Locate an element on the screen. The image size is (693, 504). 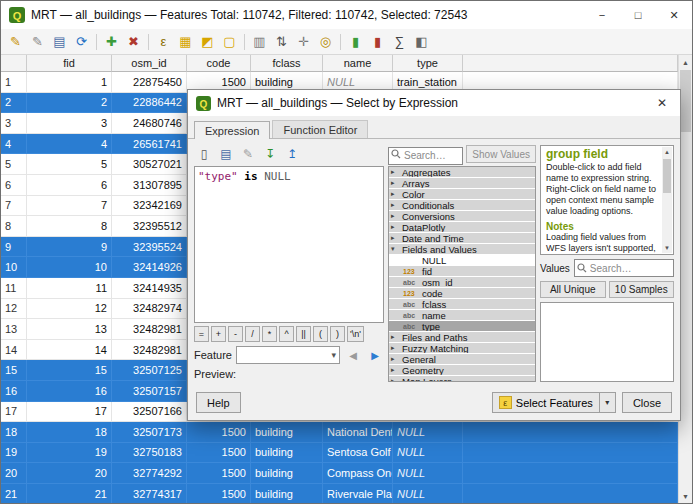
table-row: 1818325071731500buildingNational Dental.… is located at coordinates (340, 432).